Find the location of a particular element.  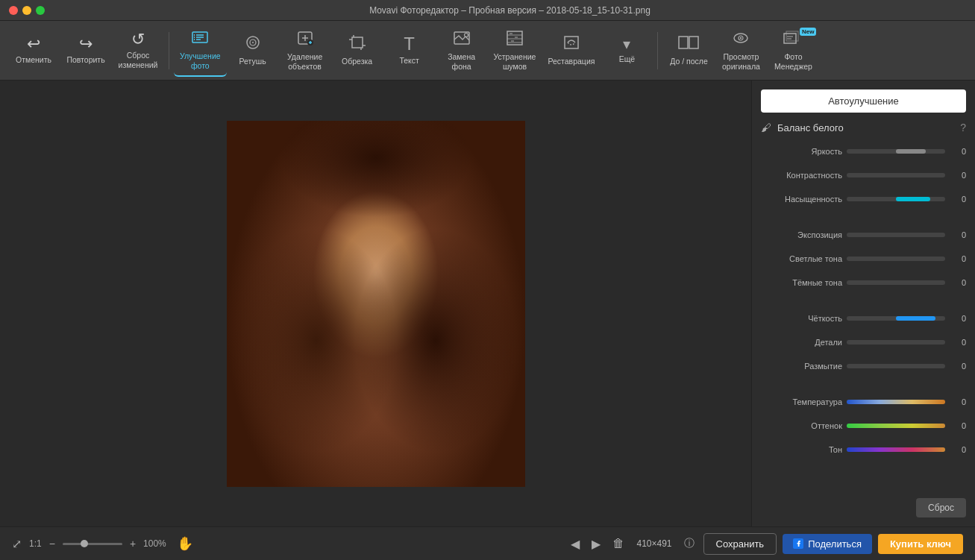

more-label: Ещё is located at coordinates (627, 60).